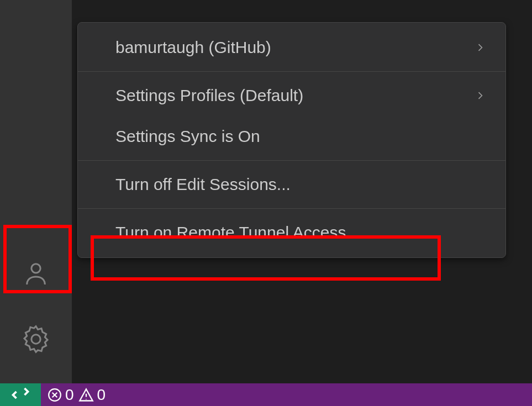 The width and height of the screenshot is (532, 406). Describe the element at coordinates (238, 233) in the screenshot. I see `menu-item-label: Turn on Remote Tunnel Access...` at that location.